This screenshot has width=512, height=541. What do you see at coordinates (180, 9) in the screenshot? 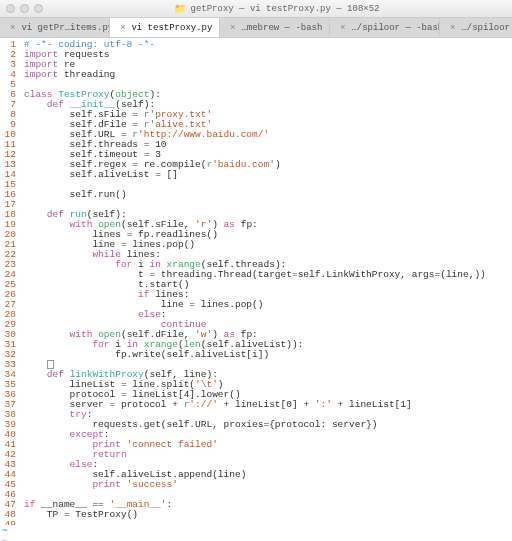
I see `folder-icon: 📁` at bounding box center [180, 9].